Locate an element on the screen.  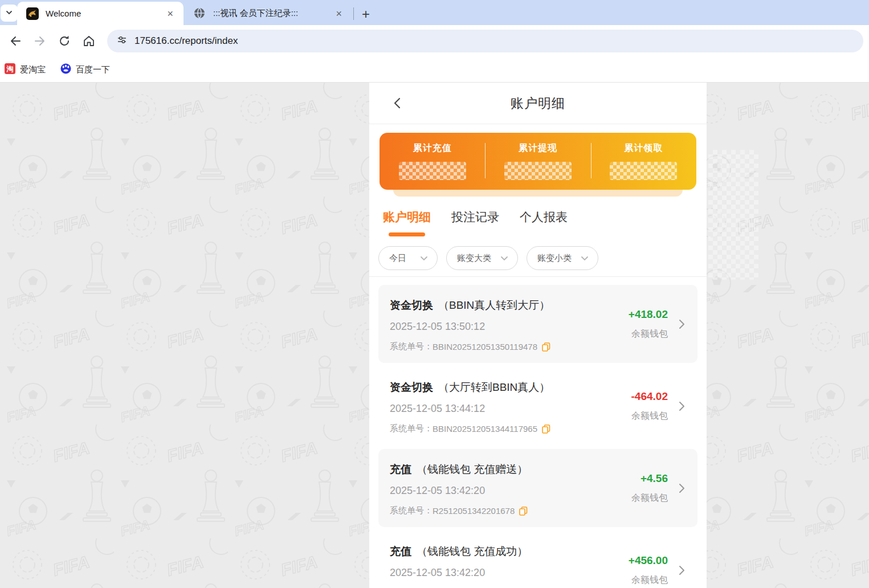
back-icon is located at coordinates (15, 41).